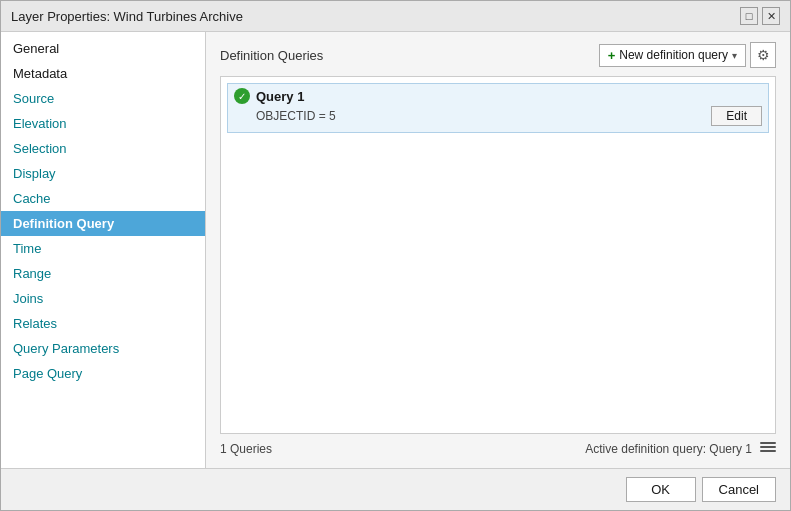 The width and height of the screenshot is (791, 511). Describe the element at coordinates (103, 174) in the screenshot. I see `sidebar-item-display: Display` at that location.